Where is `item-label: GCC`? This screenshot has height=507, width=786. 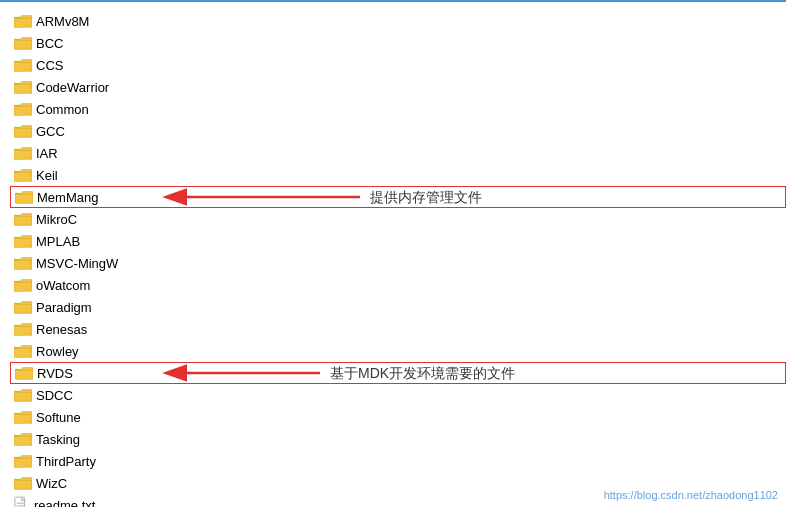 item-label: GCC is located at coordinates (50, 132).